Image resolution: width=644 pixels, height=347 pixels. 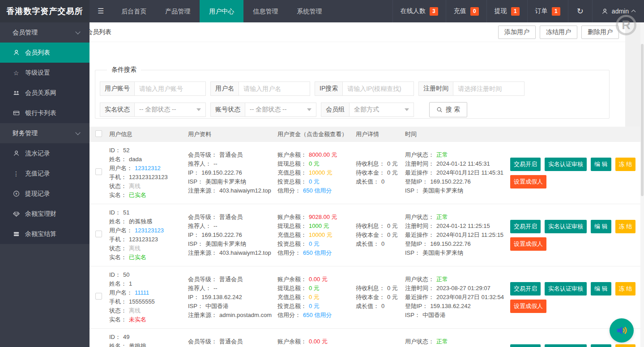 What do you see at coordinates (148, 168) in the screenshot?
I see `username-value: 12312312` at bounding box center [148, 168].